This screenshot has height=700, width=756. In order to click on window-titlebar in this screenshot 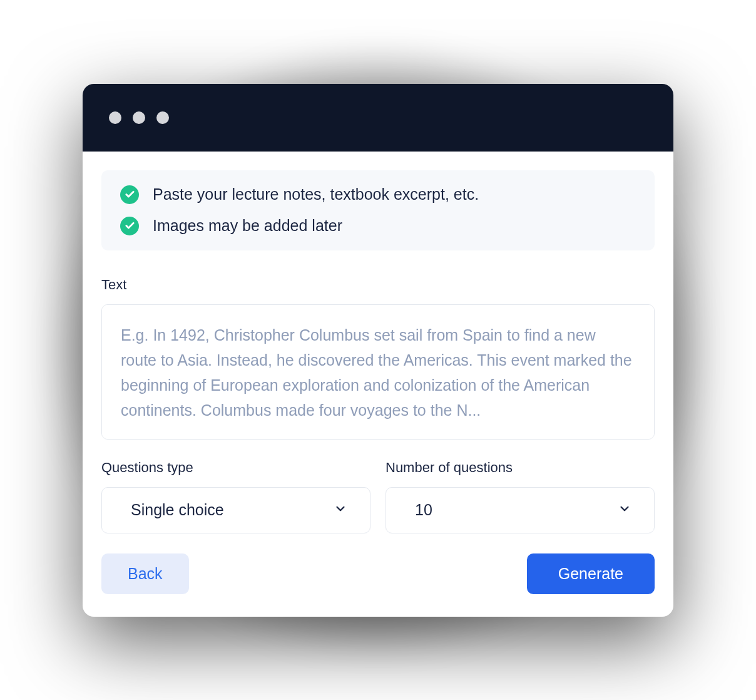, I will do `click(378, 118)`.